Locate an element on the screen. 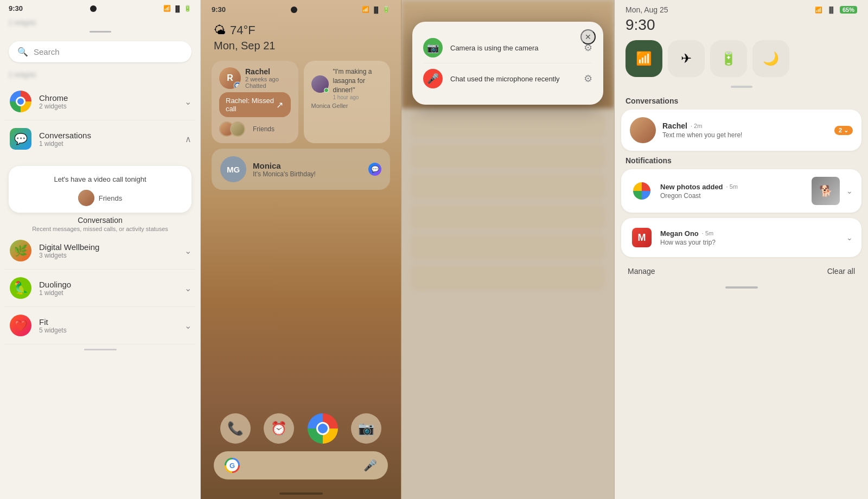 The image size is (868, 499). manage-button: Manage is located at coordinates (641, 271).